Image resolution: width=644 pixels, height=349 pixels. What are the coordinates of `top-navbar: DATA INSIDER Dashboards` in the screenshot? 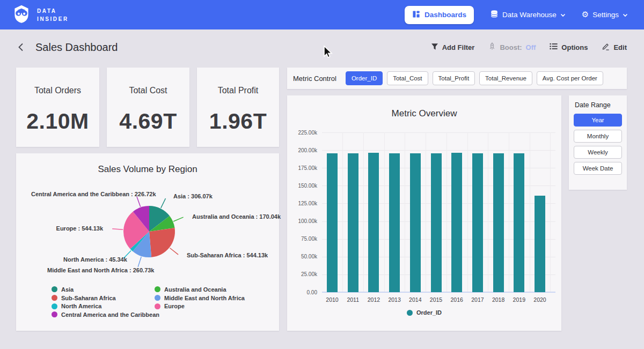 It's located at (322, 15).